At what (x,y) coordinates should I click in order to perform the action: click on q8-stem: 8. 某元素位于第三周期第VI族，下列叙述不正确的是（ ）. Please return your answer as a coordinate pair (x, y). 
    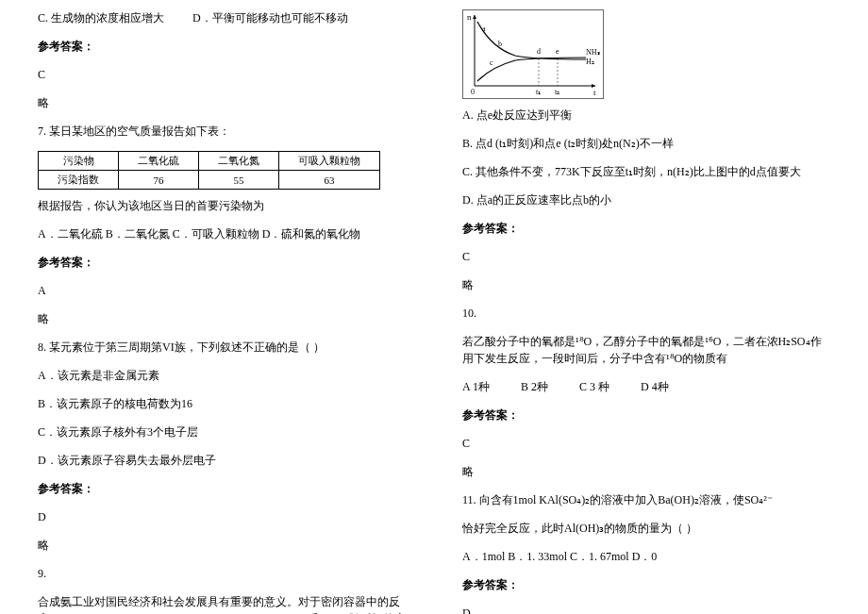
    Looking at the image, I should click on (222, 347).